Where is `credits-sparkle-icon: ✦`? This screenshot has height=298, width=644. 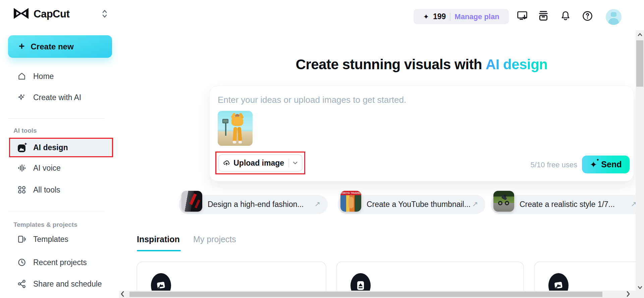
credits-sparkle-icon: ✦ is located at coordinates (426, 17).